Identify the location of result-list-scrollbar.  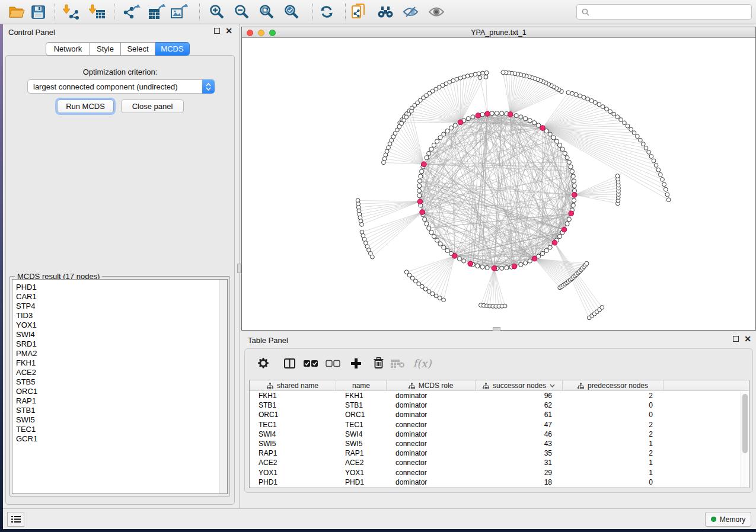
(223, 386).